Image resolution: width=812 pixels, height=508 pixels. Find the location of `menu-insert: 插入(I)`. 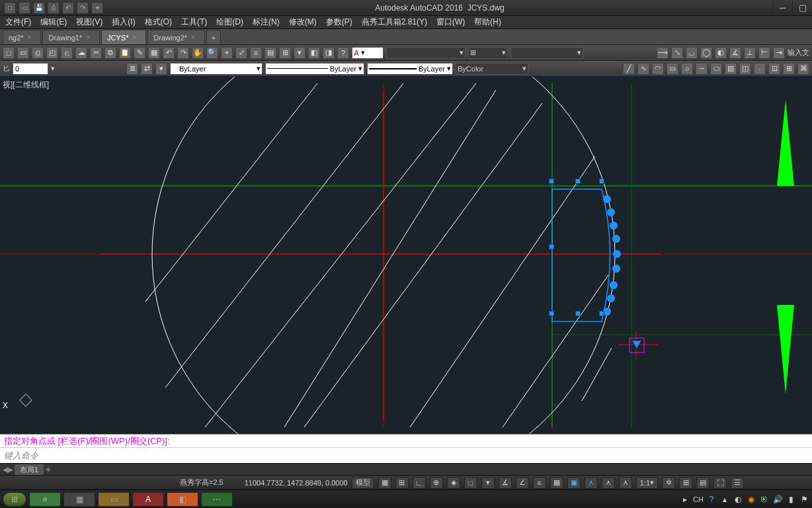

menu-insert: 插入(I) is located at coordinates (123, 22).